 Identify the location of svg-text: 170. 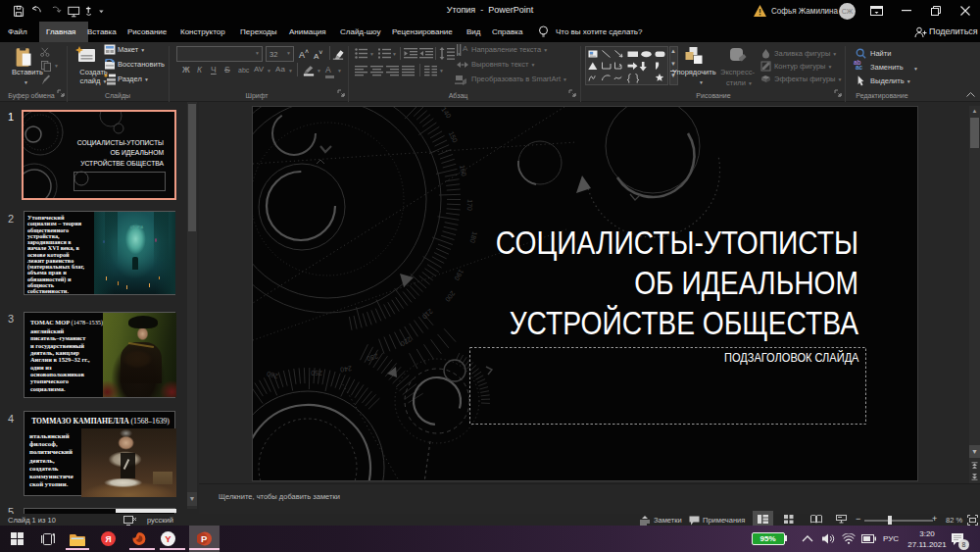
(470, 205).